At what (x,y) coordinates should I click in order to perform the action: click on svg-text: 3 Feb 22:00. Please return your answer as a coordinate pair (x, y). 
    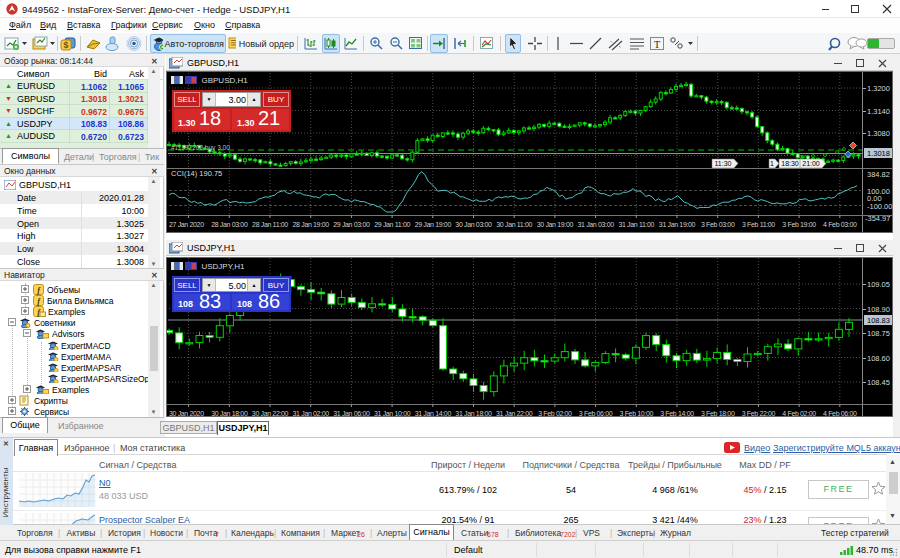
    Looking at the image, I should click on (759, 414).